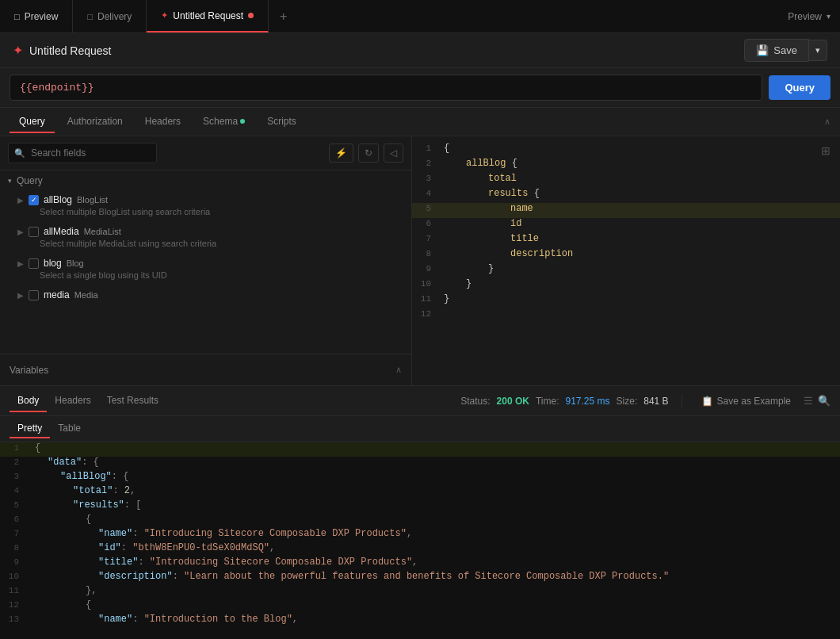 This screenshot has height=639, width=840. I want to click on tab-preview-label: Preview, so click(41, 17).